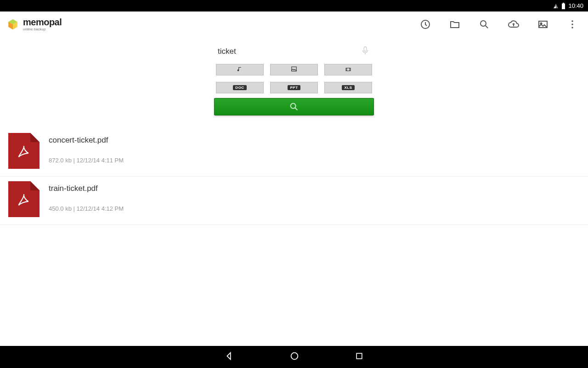  What do you see at coordinates (348, 70) in the screenshot?
I see `filter-video` at bounding box center [348, 70].